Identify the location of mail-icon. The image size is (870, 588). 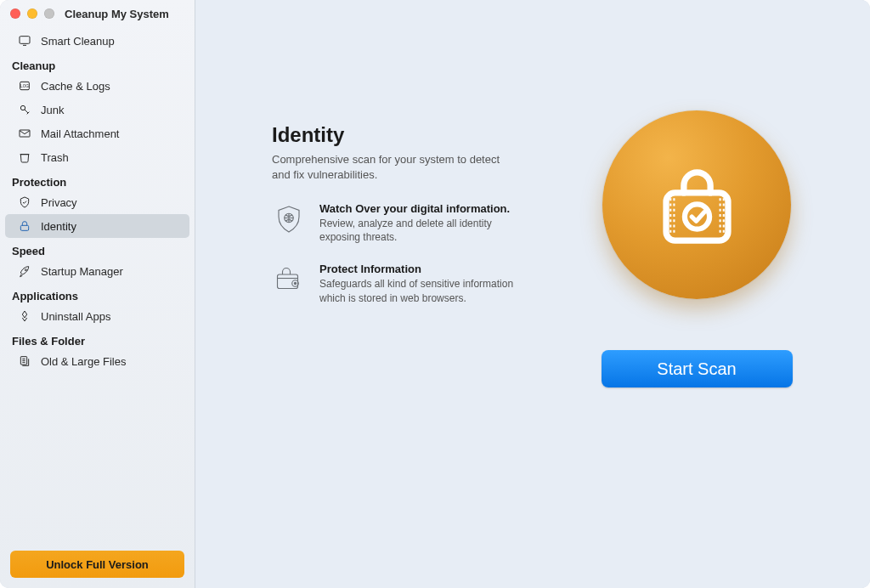
(25, 133).